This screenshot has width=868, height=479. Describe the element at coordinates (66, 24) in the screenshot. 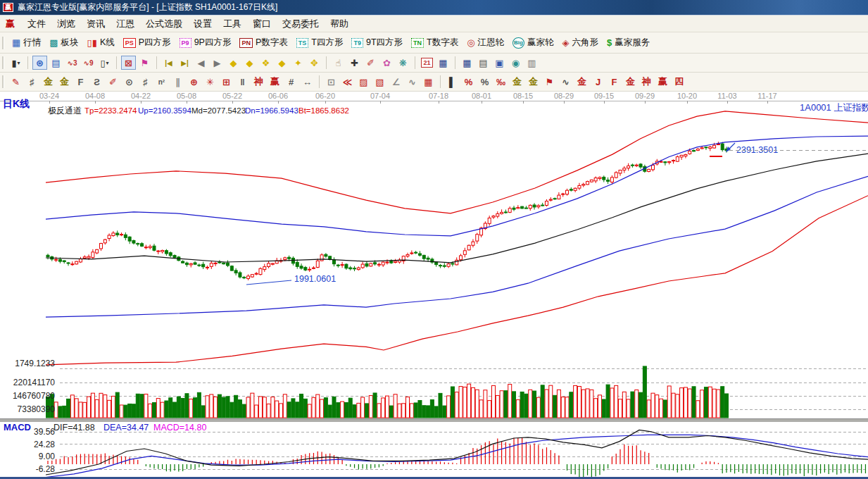

I see `menu-item-1: 浏览` at that location.